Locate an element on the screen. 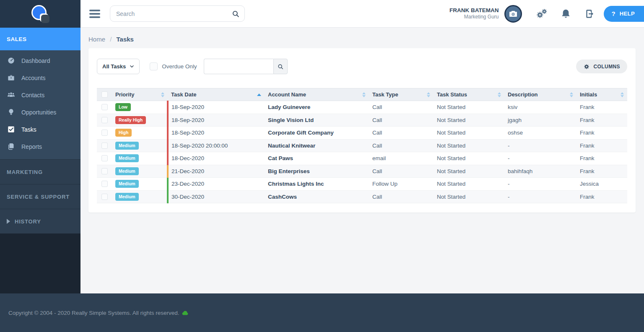  table-header-row: PriorityTask DateAccount NameTask TypeTa… is located at coordinates (362, 95).